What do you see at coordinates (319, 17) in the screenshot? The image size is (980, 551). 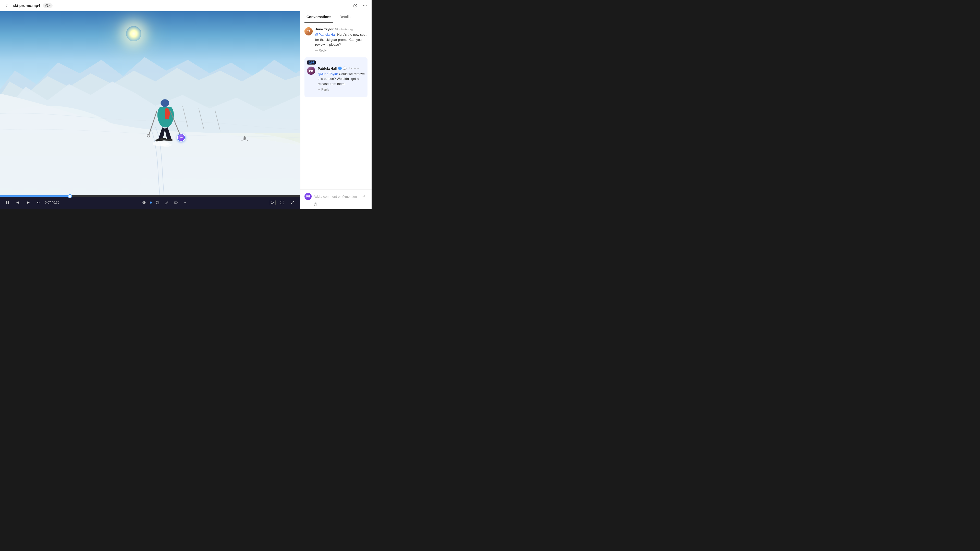 I see `tab-conversations: Conversations` at bounding box center [319, 17].